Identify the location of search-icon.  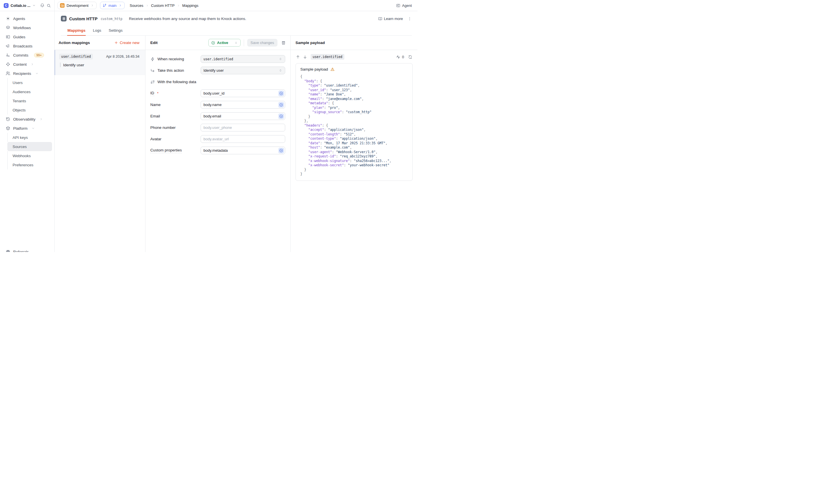
(49, 5).